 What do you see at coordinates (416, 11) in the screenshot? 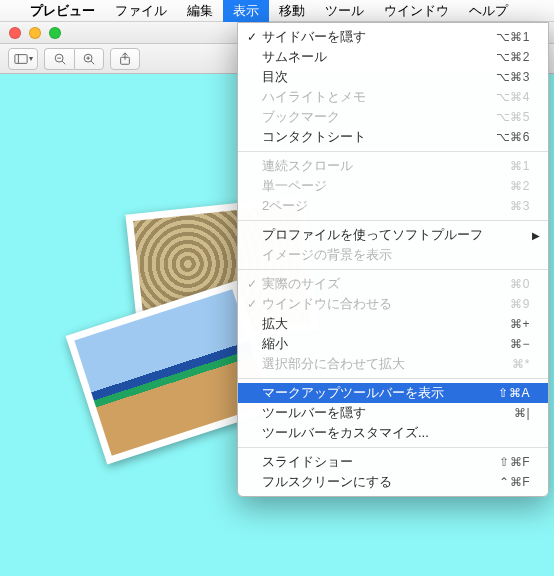
I see `menu-window: ウインドウ` at bounding box center [416, 11].